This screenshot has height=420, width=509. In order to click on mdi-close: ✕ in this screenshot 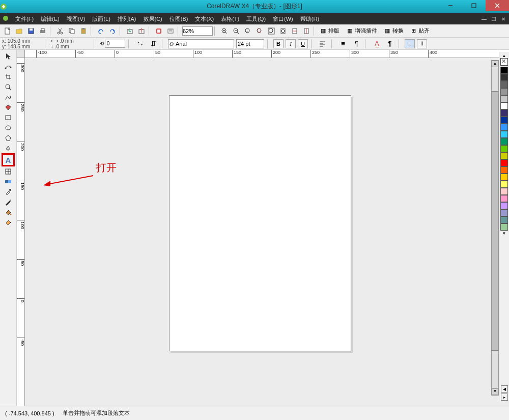, I will do `click(503, 19)`.